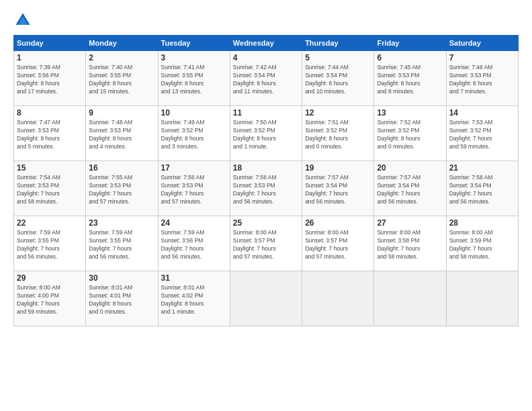  I want to click on day-info: Sunrise: 8:00 AMSunset: 4:00 PMDaylight:…, so click(50, 300).